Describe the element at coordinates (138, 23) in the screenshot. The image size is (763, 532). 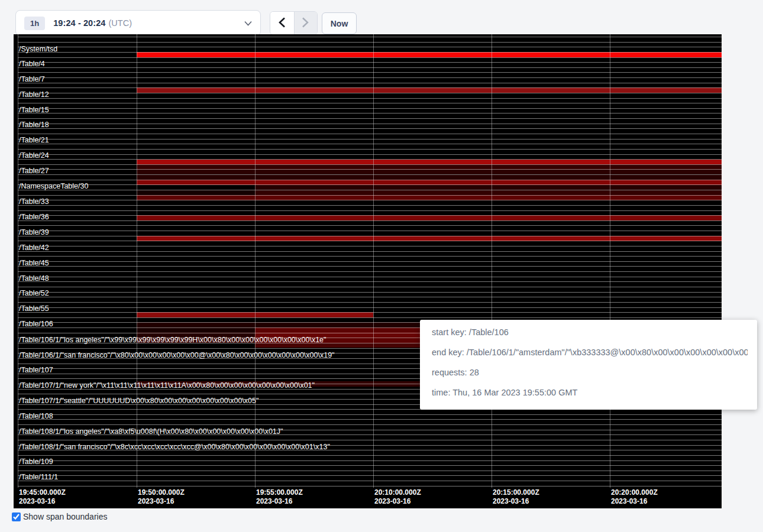
I see `time-range-dropdown: 1h 19:24 - 20:24 (UTC)` at that location.